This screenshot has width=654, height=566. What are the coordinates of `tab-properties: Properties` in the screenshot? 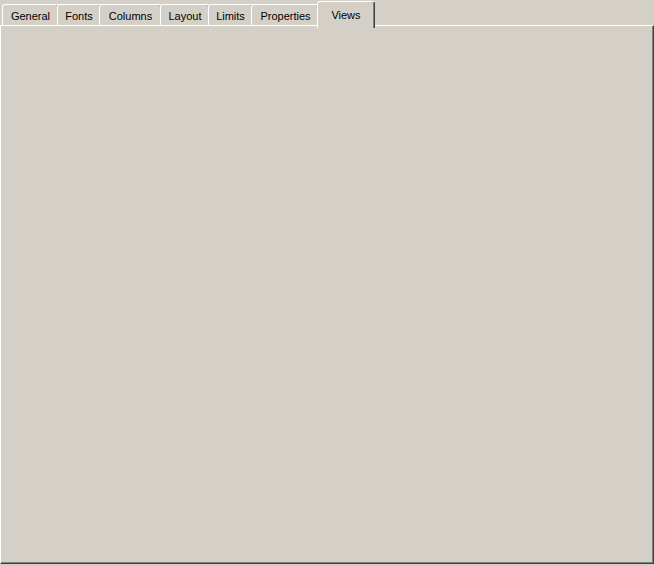 It's located at (286, 15).